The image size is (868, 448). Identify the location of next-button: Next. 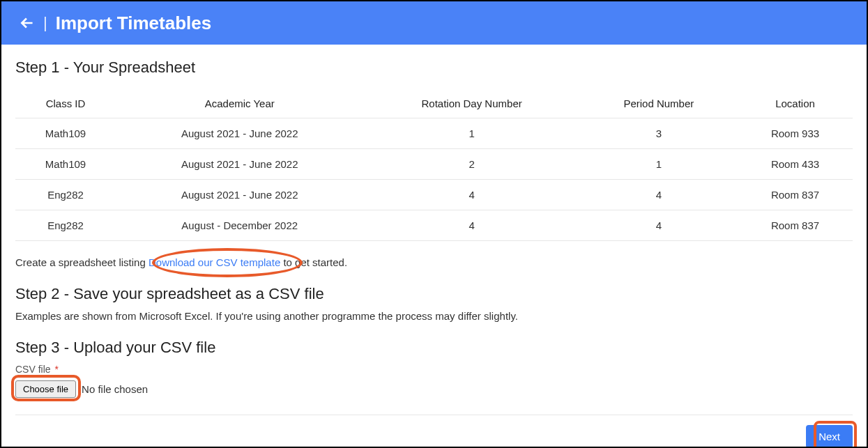
(830, 436).